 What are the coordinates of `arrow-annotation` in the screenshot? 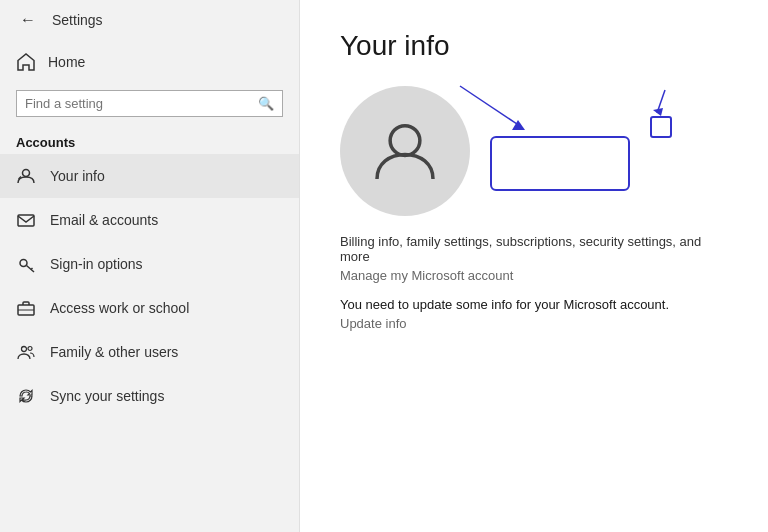 It's located at (500, 106).